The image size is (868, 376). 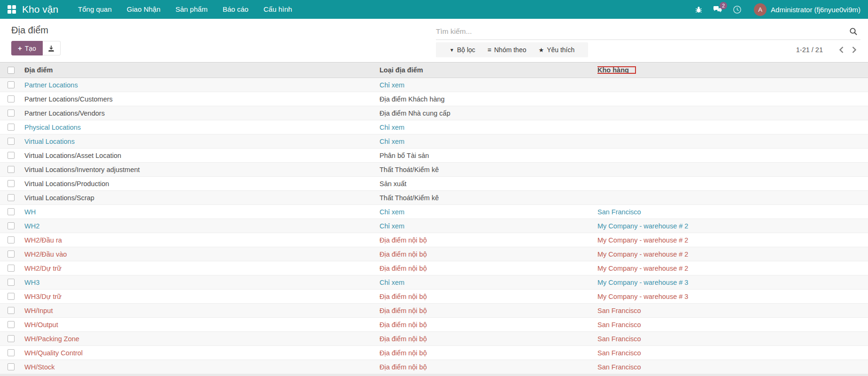 What do you see at coordinates (201, 268) in the screenshot?
I see `cell-location: WH2/Dự trữ` at bounding box center [201, 268].